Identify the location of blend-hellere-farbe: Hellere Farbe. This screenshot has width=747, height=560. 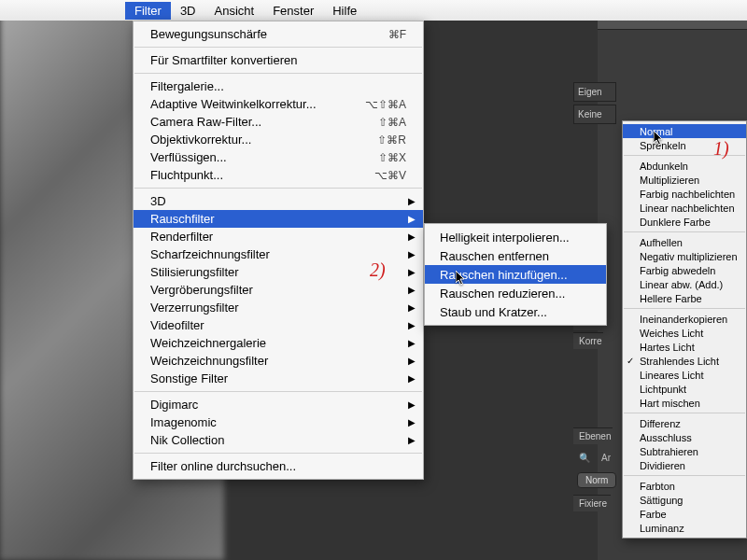
(684, 299).